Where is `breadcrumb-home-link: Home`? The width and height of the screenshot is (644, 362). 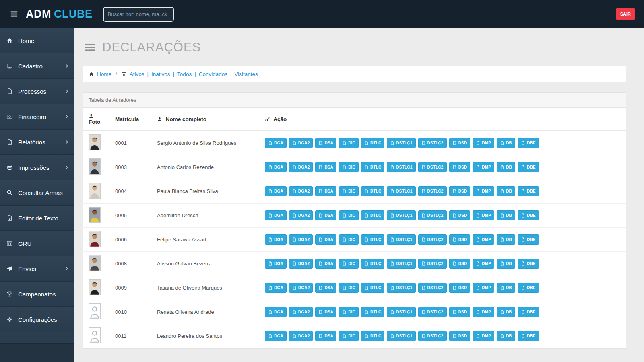
breadcrumb-home-link: Home is located at coordinates (104, 74).